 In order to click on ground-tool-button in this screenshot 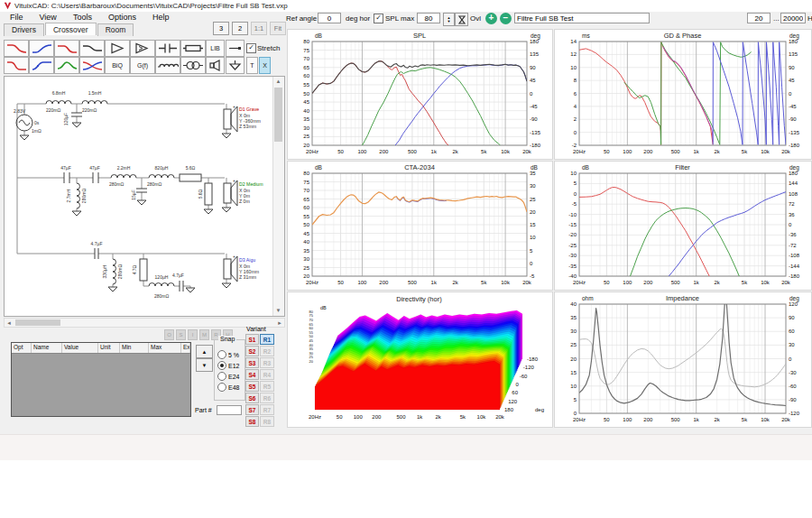, I will do `click(235, 65)`.